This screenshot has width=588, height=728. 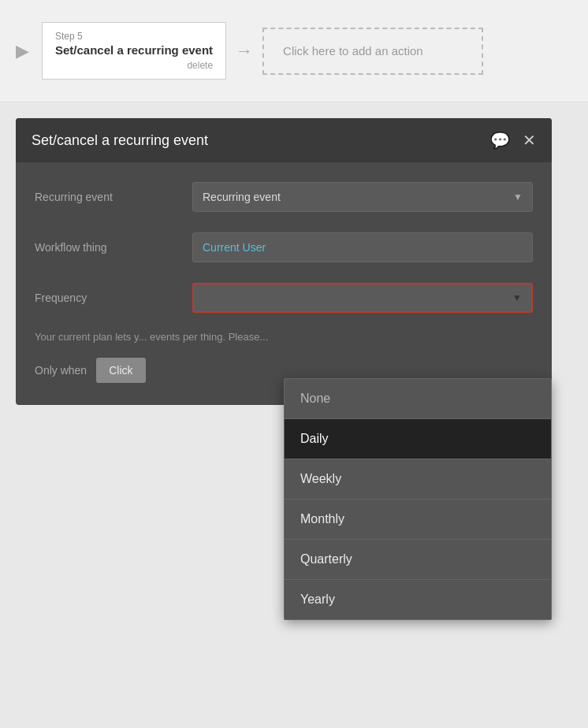 I want to click on step-arrow-left: ▶, so click(x=22, y=51).